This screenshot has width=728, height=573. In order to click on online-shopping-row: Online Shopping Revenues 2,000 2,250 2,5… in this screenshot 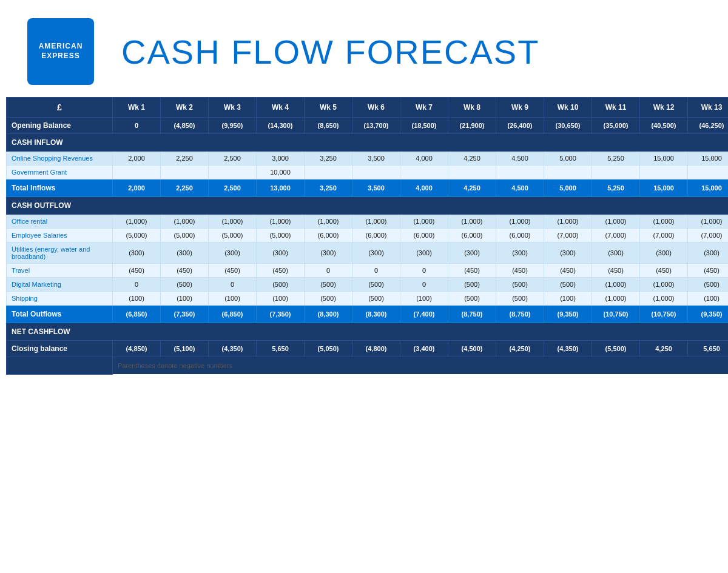, I will do `click(368, 159)`.